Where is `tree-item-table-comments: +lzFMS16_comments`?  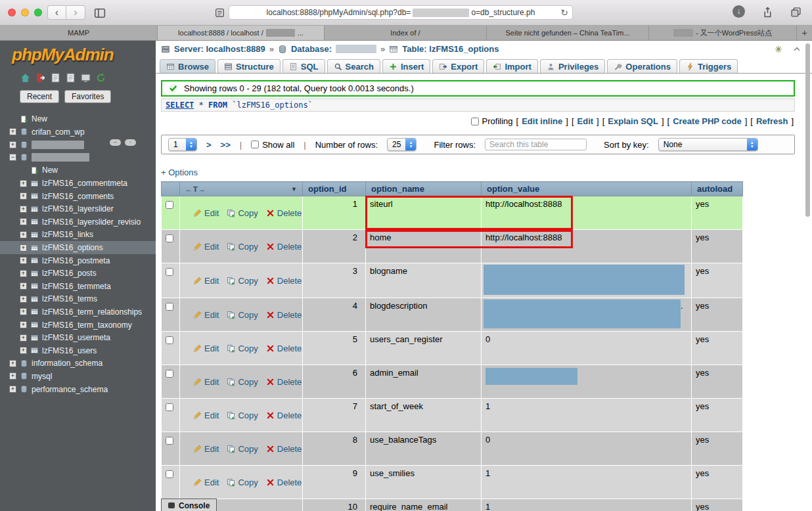
tree-item-table-comments: +lzFMS16_comments is located at coordinates (78, 196).